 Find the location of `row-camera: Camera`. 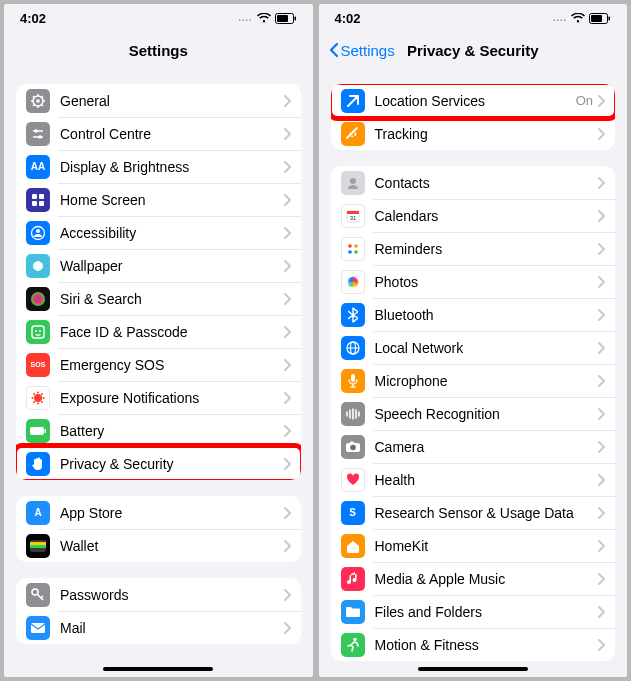

row-camera: Camera is located at coordinates (474, 446).